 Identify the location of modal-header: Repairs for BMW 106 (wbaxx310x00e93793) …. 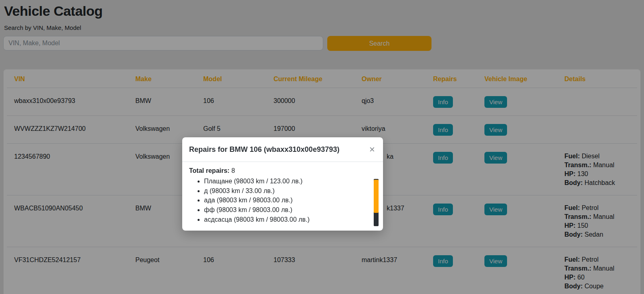
(283, 149).